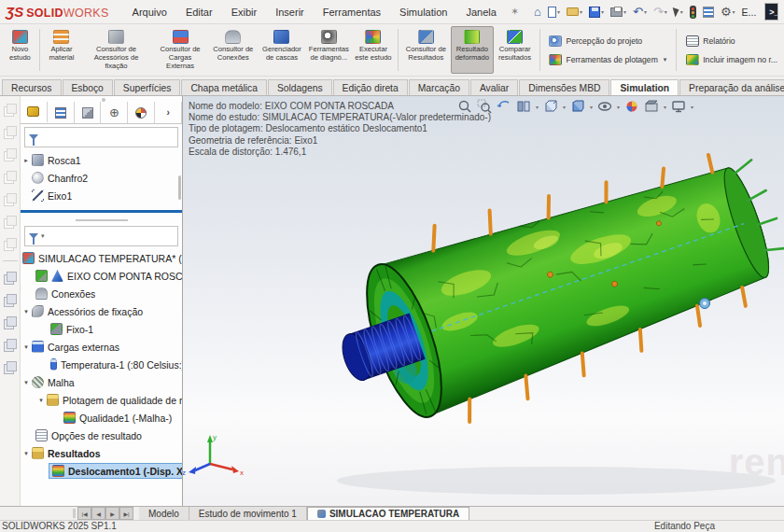 The image size is (784, 532). I want to click on tab-superficies: Superfícies, so click(147, 88).